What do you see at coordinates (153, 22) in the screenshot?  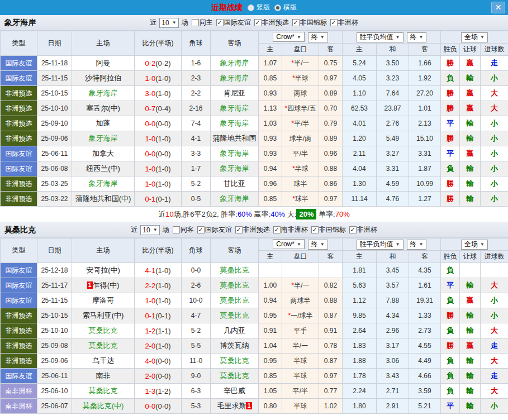 I see `near-label: 近` at bounding box center [153, 22].